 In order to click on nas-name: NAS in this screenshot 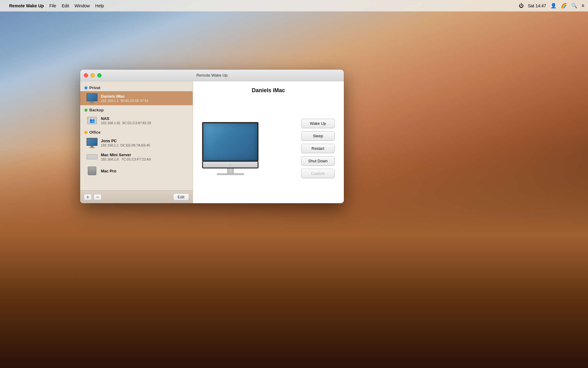, I will do `click(126, 118)`.